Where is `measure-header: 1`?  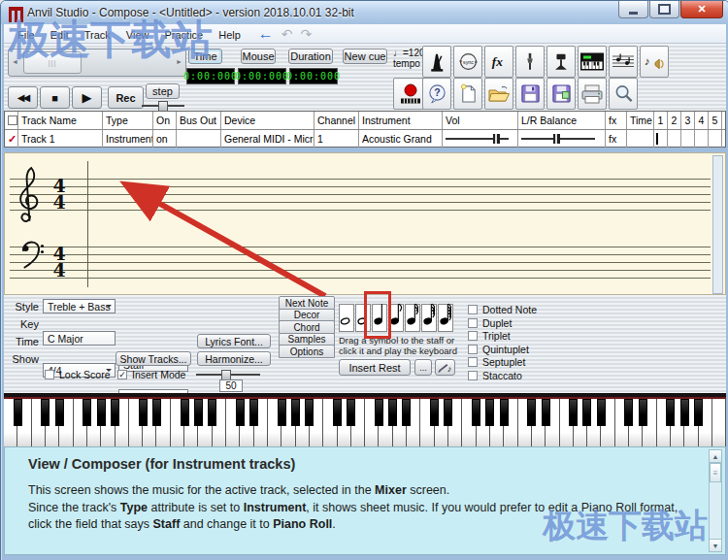 measure-header: 1 is located at coordinates (661, 120).